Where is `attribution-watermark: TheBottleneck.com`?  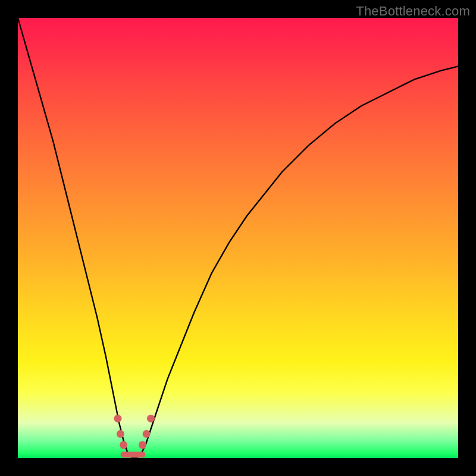 attribution-watermark: TheBottleneck.com is located at coordinates (413, 11).